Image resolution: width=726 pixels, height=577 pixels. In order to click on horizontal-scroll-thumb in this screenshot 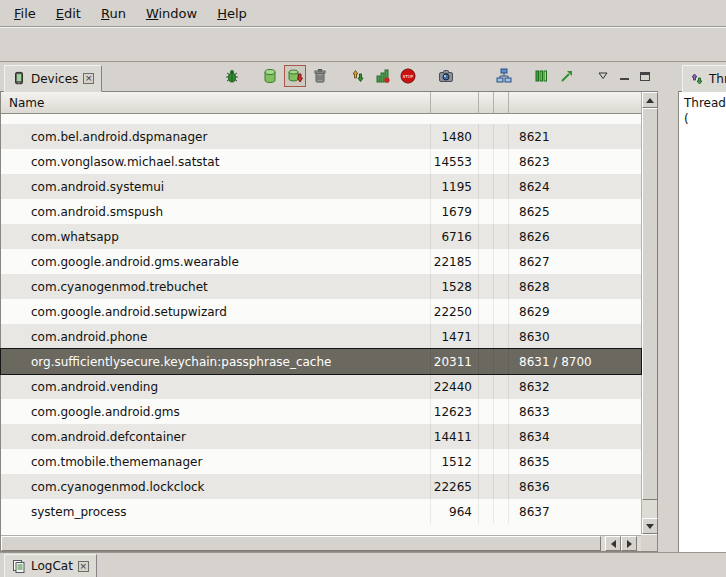, I will do `click(301, 544)`.